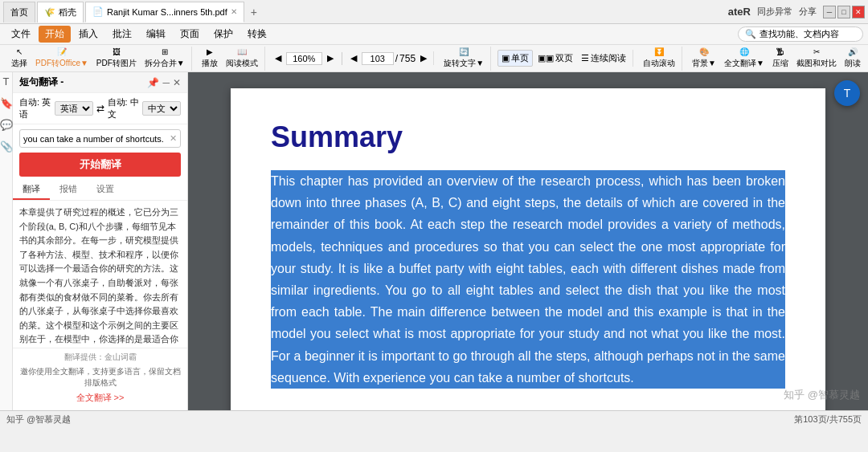 This screenshot has height=452, width=868. What do you see at coordinates (254, 12) in the screenshot?
I see `new-tab-button: +` at bounding box center [254, 12].